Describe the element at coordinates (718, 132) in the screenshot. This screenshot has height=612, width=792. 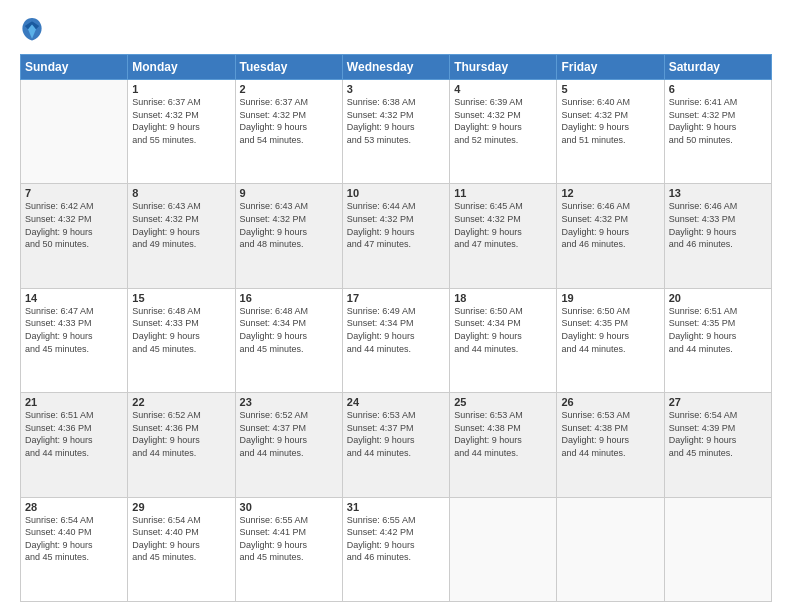
I see `calendar-cell: 6 Sunrise: 6:41 AM Sunset: 4:32 PM Dayli…` at that location.